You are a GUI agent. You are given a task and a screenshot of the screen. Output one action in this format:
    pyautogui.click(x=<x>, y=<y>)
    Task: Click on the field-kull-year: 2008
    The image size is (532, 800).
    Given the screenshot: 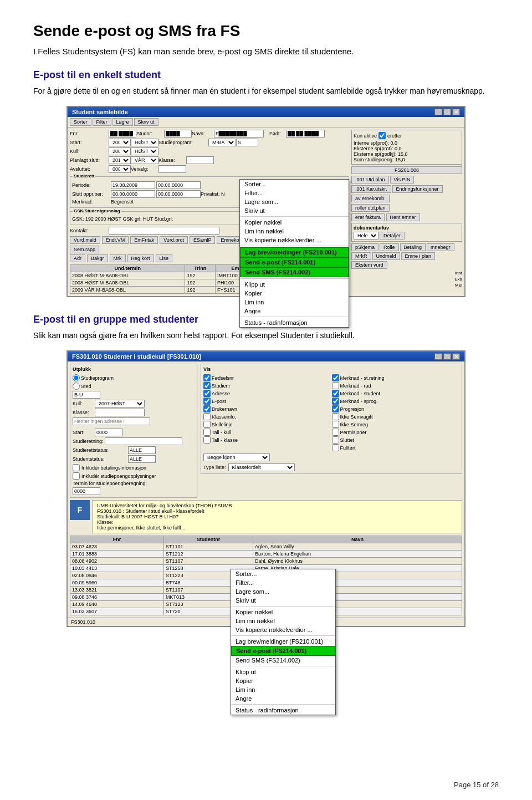 What is the action you would take?
    pyautogui.click(x=120, y=151)
    